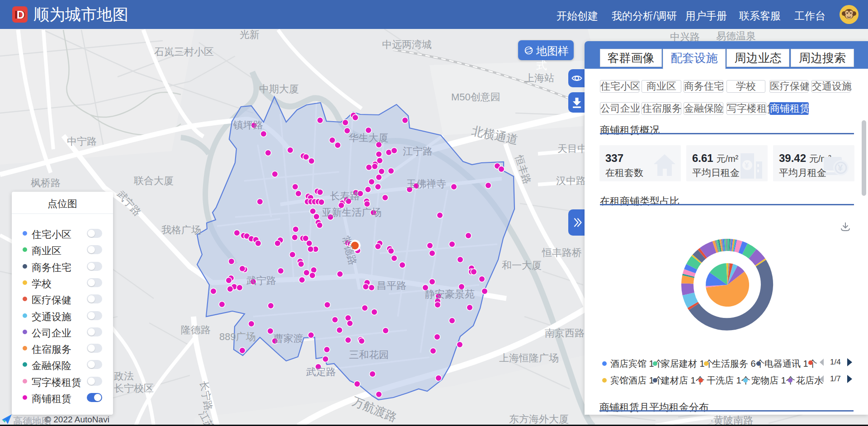  I want to click on svg-text: M50创意园, so click(476, 97).